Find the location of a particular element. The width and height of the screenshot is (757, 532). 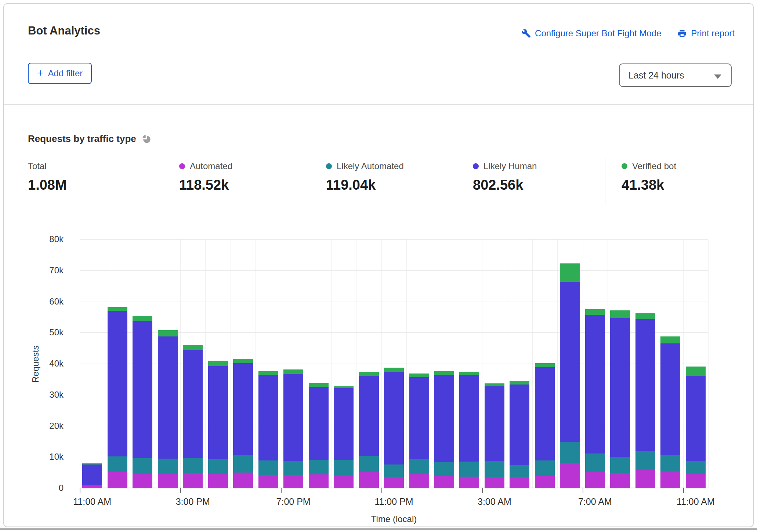

stat-value: 802.56k is located at coordinates (505, 185).